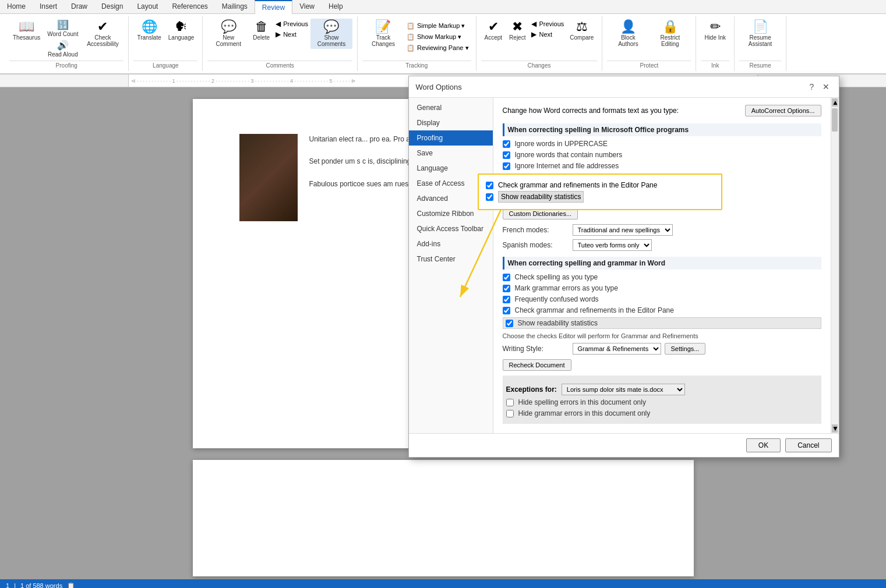 Image resolution: width=886 pixels, height=588 pixels. Describe the element at coordinates (292, 34) in the screenshot. I see `next-button: ▶ Next` at that location.